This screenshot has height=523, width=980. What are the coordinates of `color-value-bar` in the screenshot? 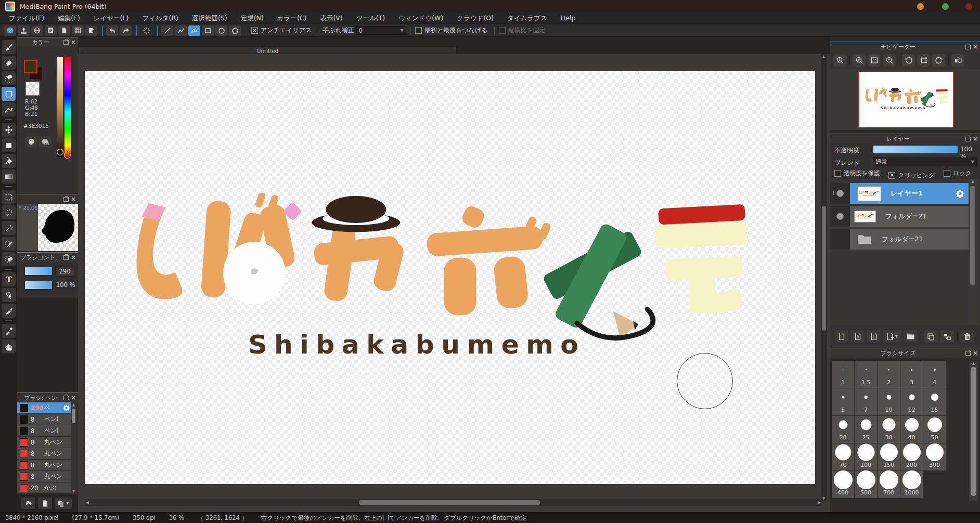 It's located at (60, 107).